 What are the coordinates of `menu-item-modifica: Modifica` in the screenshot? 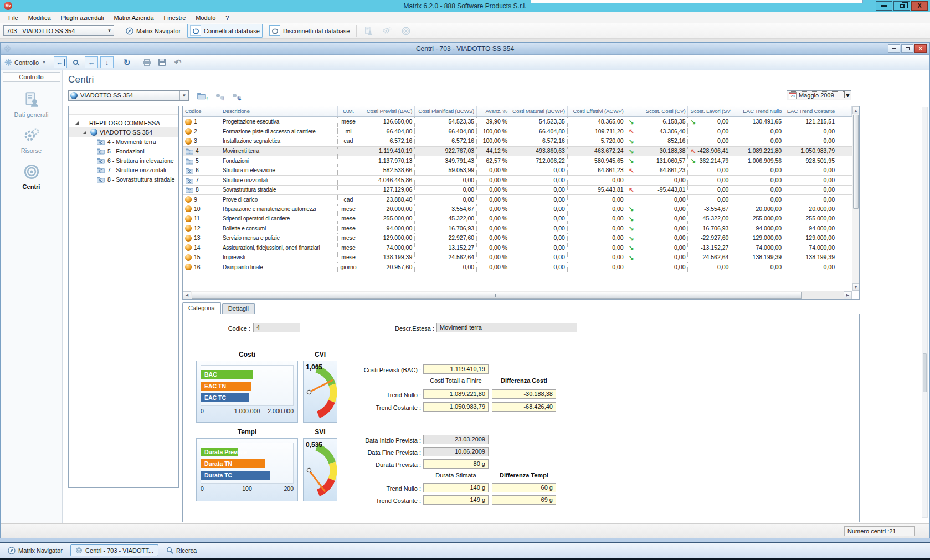 It's located at (40, 18).